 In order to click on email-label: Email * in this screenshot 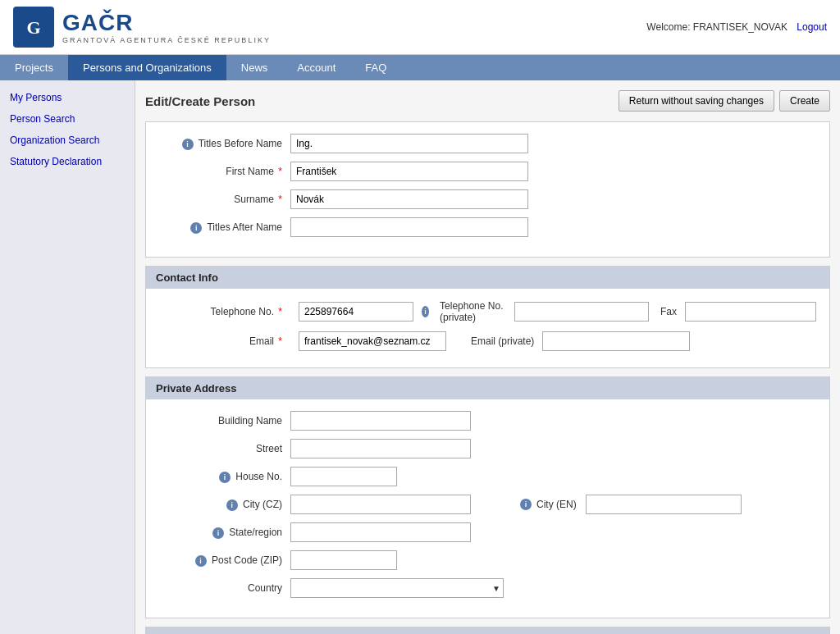, I will do `click(225, 341)`.